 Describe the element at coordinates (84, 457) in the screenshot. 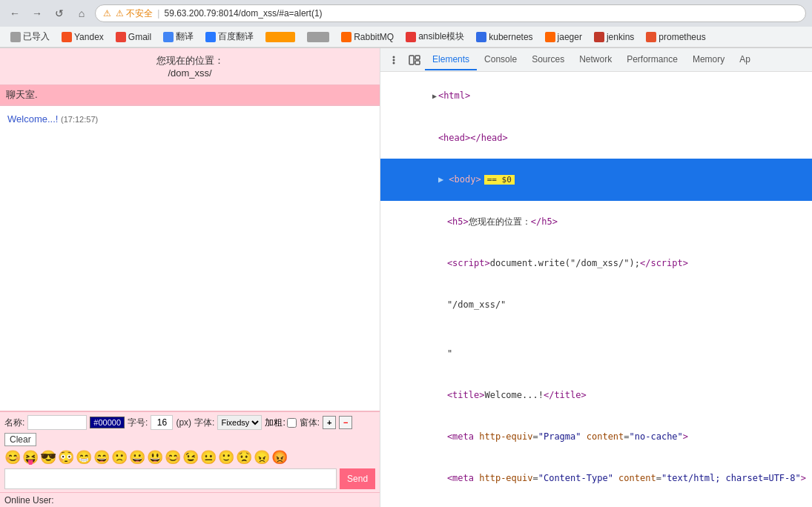

I see `emoji-4: 😁` at that location.